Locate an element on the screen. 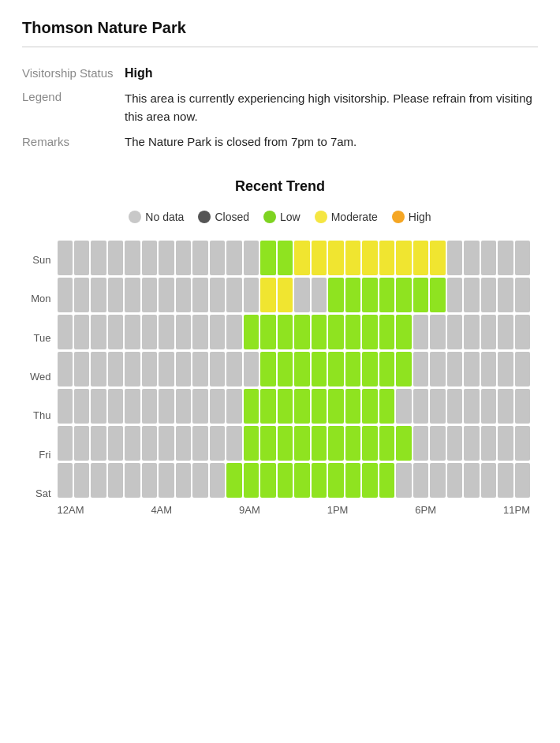  legend-row-info: Legend This area is currently experienci… is located at coordinates (280, 107).